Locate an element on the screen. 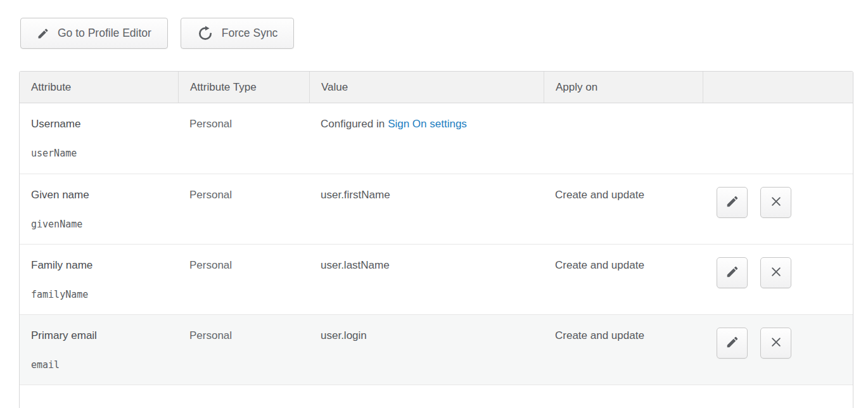 This screenshot has height=408, width=868. attribute-cell: Username userName is located at coordinates (99, 138).